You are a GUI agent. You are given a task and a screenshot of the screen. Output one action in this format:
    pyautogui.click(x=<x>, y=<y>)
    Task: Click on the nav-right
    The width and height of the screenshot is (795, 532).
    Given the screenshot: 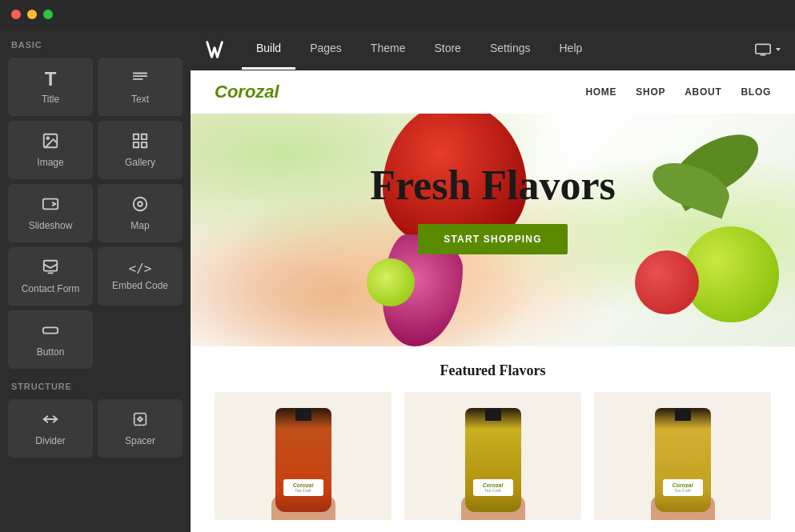 What is the action you would take?
    pyautogui.click(x=769, y=50)
    